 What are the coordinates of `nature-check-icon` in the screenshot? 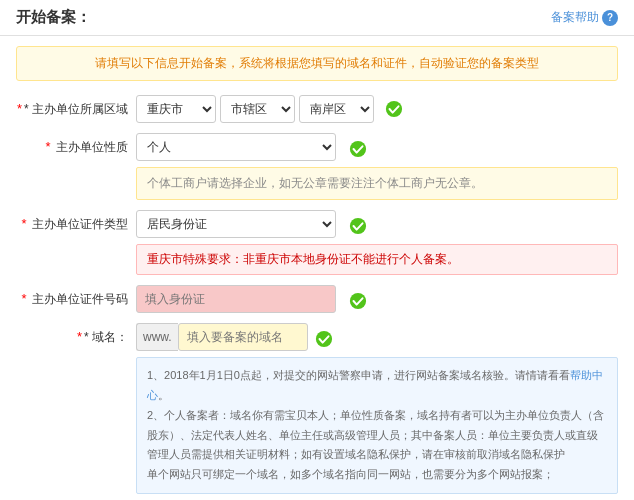 It's located at (358, 149).